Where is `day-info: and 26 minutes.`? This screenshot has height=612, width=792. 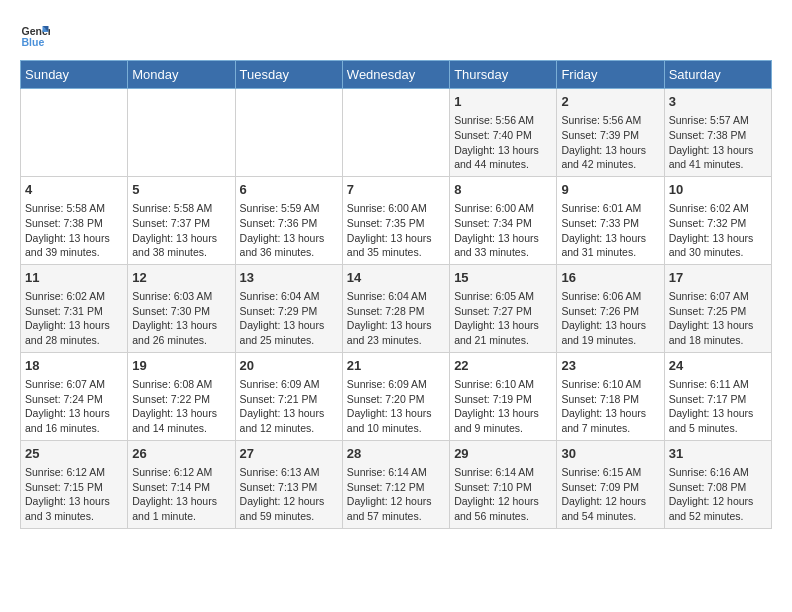
day-info: and 26 minutes. is located at coordinates (181, 340).